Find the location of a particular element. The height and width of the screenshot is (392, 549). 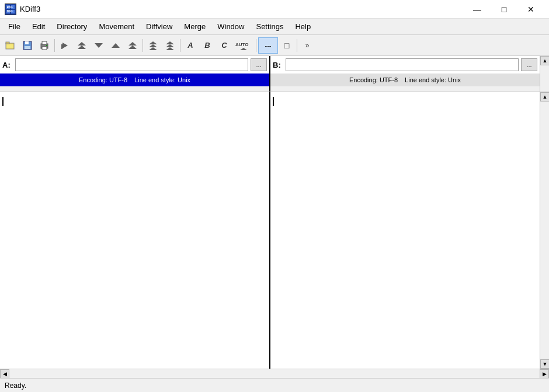

encoding-b: Encoding: UTF-8 is located at coordinates (374, 80).